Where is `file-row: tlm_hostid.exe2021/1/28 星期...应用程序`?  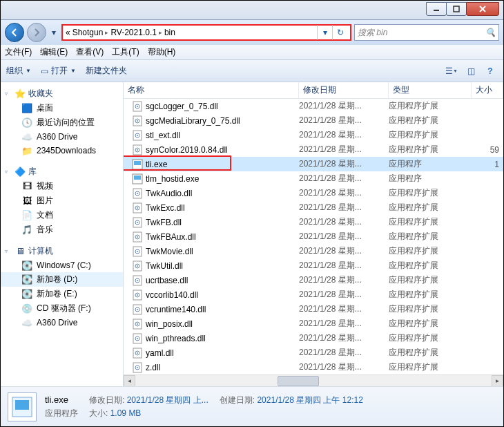
file-row: tlm_hostid.exe2021/1/28 星期...应用程序 is located at coordinates (313, 178).